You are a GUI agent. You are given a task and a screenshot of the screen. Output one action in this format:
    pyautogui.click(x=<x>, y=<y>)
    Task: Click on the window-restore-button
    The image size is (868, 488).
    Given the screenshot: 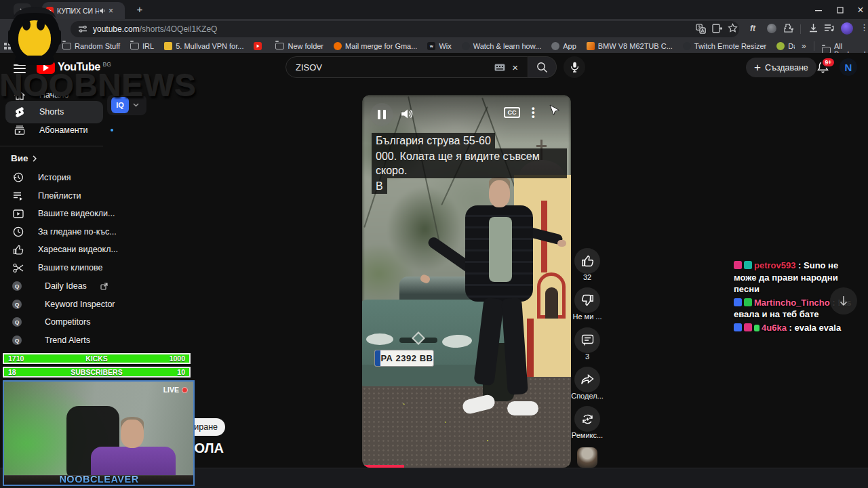 What is the action you would take?
    pyautogui.click(x=840, y=10)
    